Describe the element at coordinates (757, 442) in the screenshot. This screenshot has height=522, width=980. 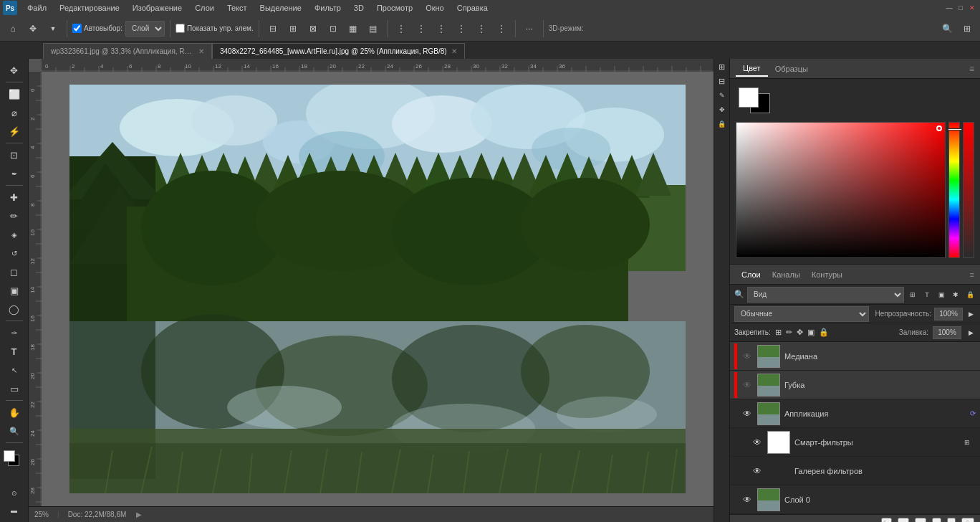
I see `layer-smart-filters-visibility: 👁` at that location.